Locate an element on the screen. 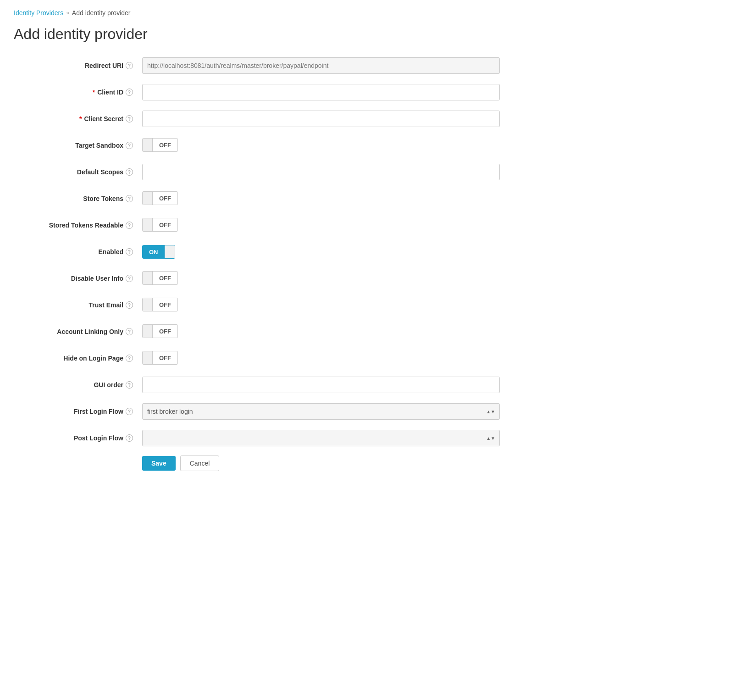  form-row-stored-tokens-readable: Stored Tokens Readable?OFF is located at coordinates (266, 225).